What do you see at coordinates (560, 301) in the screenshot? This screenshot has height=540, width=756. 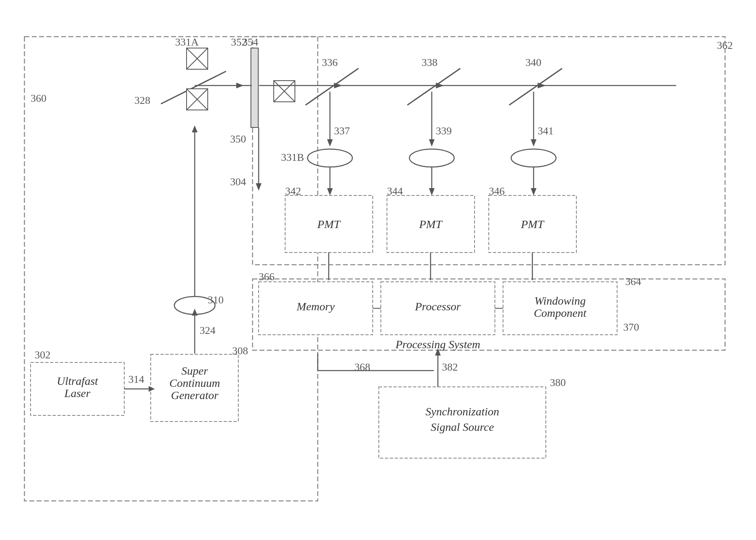 I see `windowing-label1: Windowing` at bounding box center [560, 301].